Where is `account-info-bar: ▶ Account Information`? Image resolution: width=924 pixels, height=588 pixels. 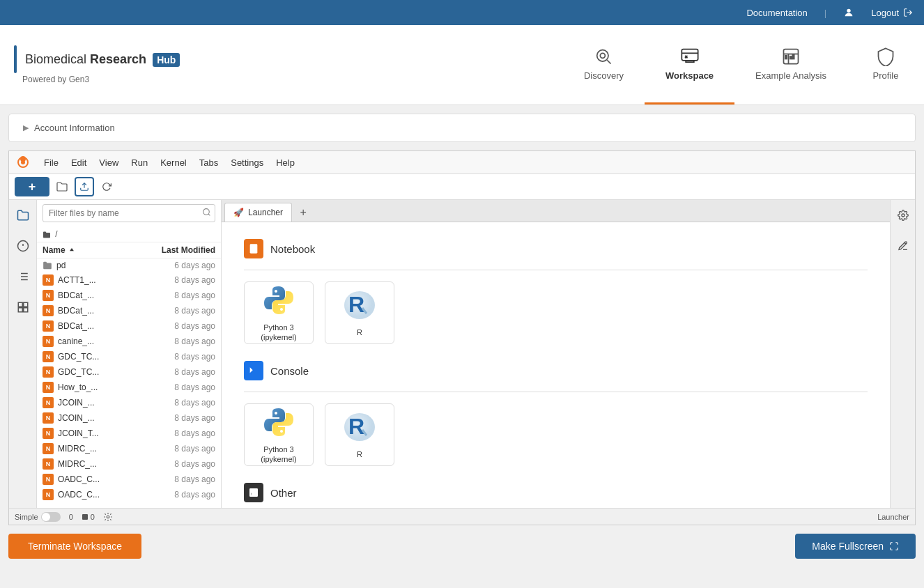 account-info-bar: ▶ Account Information is located at coordinates (462, 128).